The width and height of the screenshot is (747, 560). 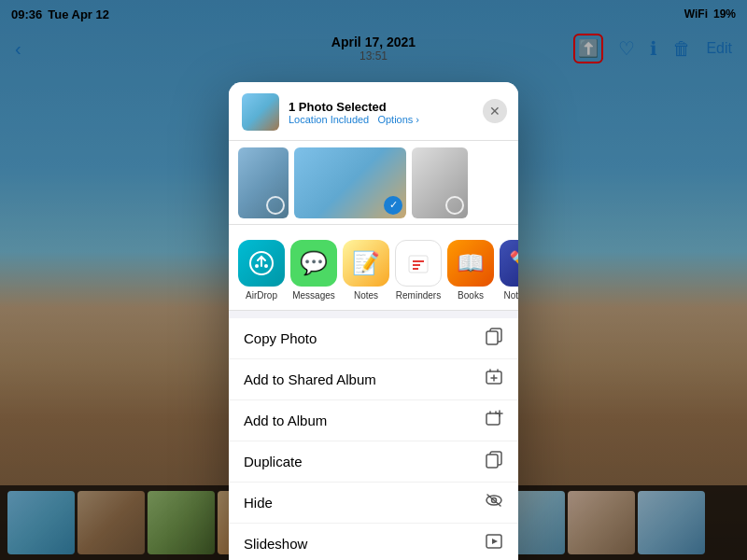 I want to click on books-icon: 📖, so click(x=471, y=263).